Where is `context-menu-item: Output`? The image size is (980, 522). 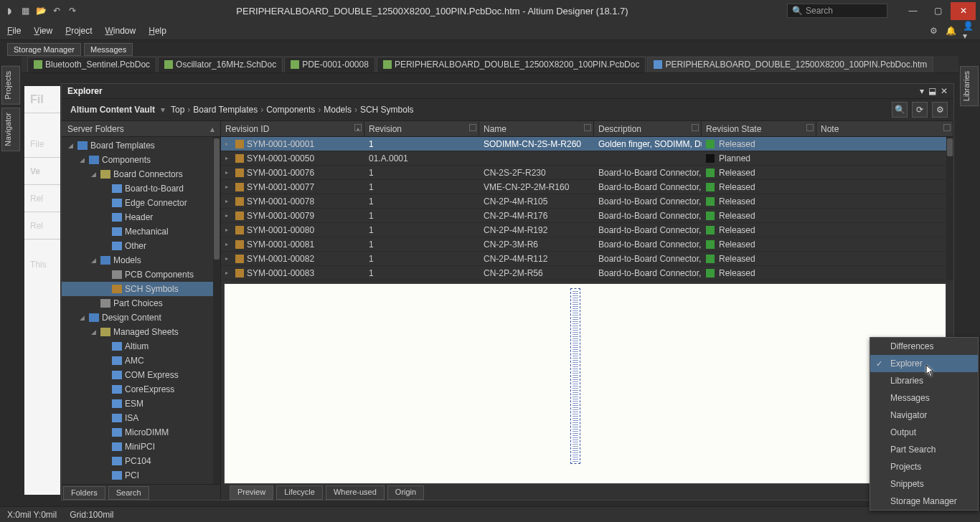
context-menu-item: Output is located at coordinates (924, 432).